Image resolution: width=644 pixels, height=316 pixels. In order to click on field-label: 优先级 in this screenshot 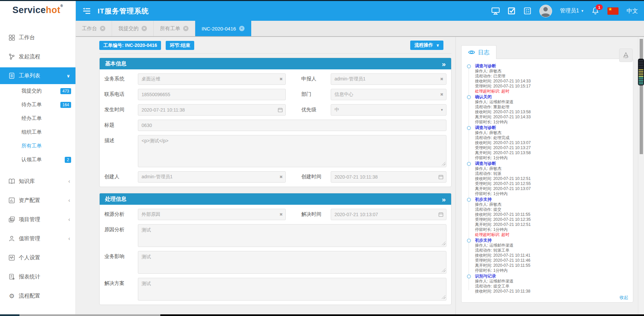, I will do `click(316, 109)`.